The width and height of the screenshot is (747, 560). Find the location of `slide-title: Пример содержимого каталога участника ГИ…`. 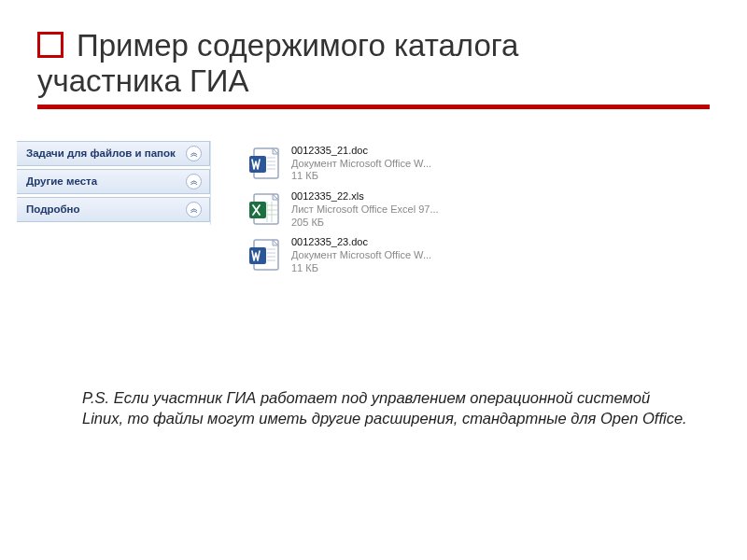

slide-title: Пример содержимого каталога участника ГИ… is located at coordinates (374, 63).